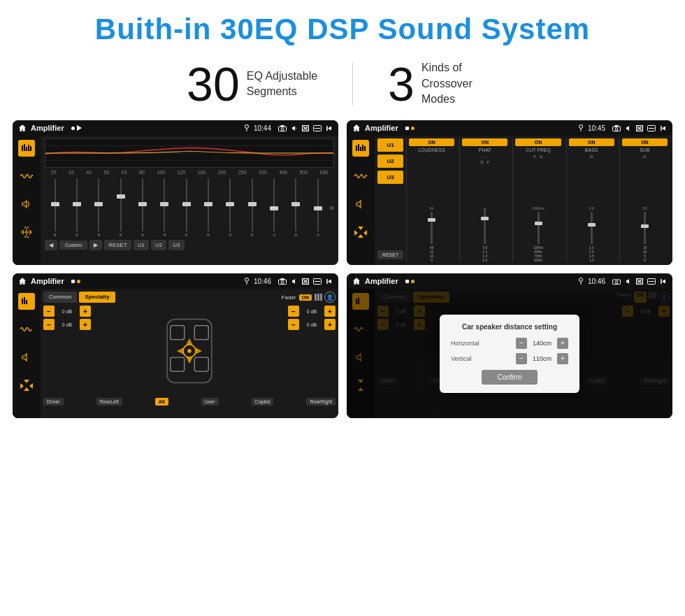  Describe the element at coordinates (117, 245) in the screenshot. I see `reset-btn-1: RESET` at that location.